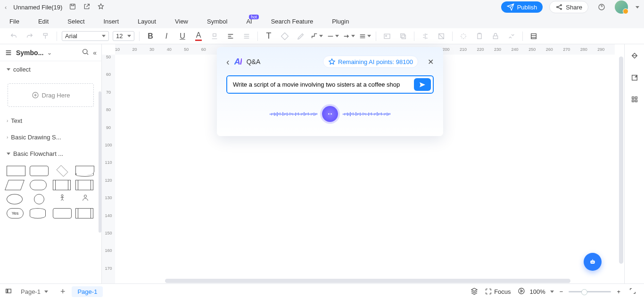 The width and height of the screenshot is (644, 299). I want to click on page-selector: Page-1, so click(34, 292).